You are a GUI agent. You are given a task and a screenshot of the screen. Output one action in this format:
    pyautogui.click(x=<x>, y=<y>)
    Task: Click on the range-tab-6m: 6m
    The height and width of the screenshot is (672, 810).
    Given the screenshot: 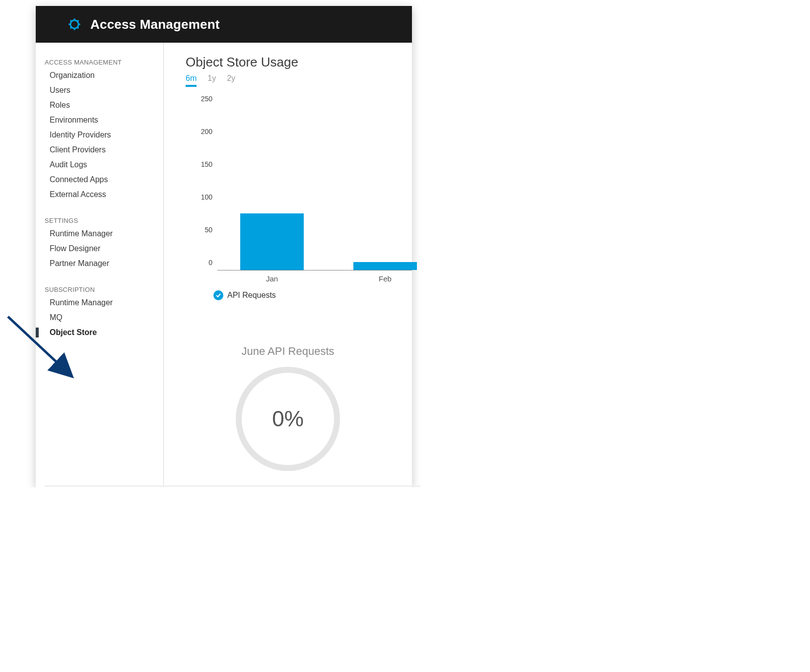 What is the action you would take?
    pyautogui.click(x=191, y=80)
    